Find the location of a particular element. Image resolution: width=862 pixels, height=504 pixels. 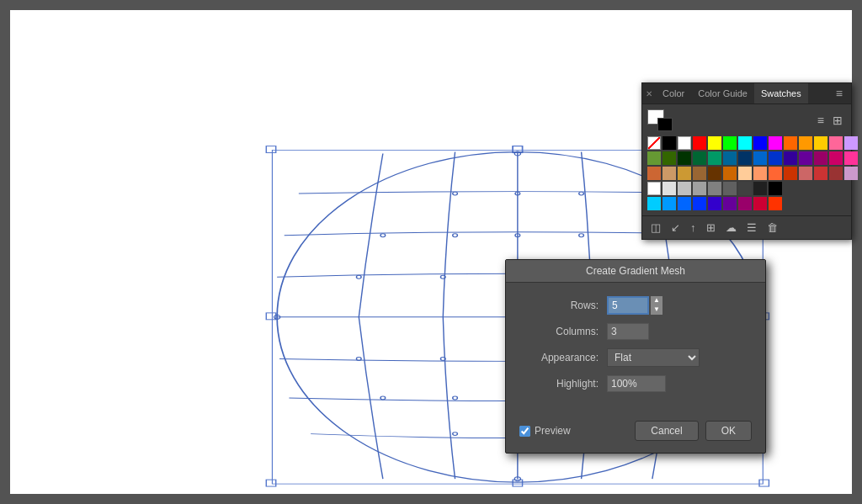

ok-button: OK is located at coordinates (729, 431).